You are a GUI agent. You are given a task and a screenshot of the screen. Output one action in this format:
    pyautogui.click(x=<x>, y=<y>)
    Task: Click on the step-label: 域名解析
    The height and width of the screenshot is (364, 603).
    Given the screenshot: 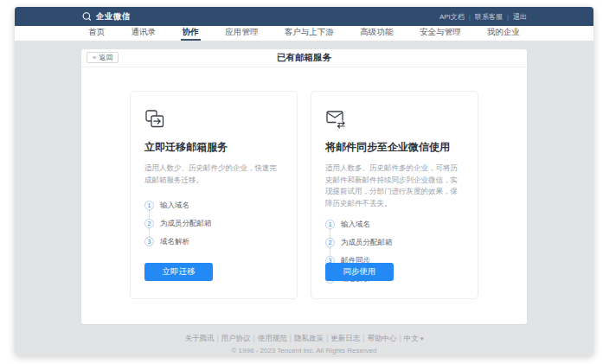 What is the action you would take?
    pyautogui.click(x=175, y=242)
    